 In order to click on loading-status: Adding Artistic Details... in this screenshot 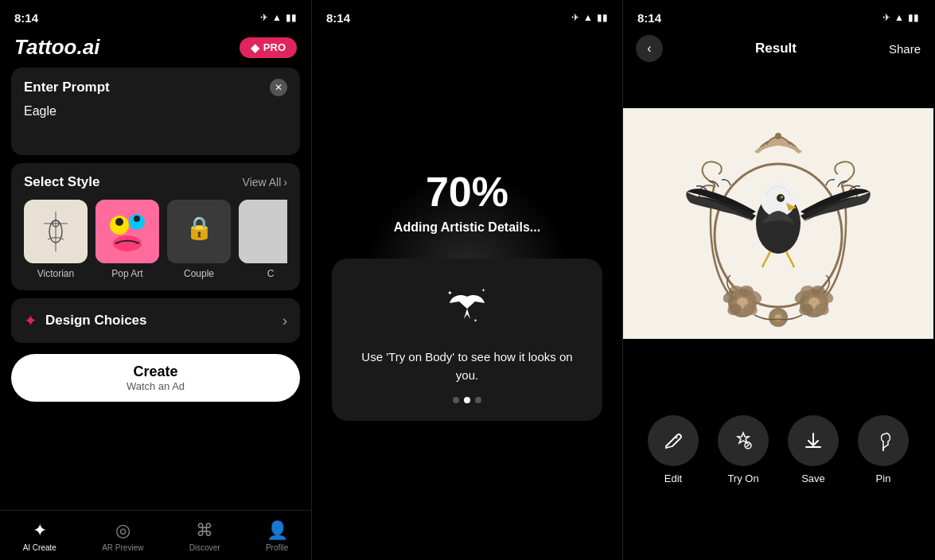, I will do `click(467, 228)`.